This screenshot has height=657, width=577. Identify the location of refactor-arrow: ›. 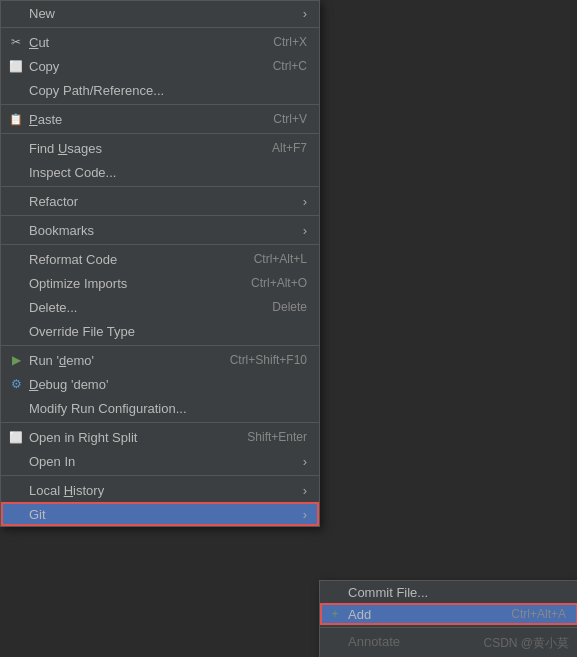
(305, 202).